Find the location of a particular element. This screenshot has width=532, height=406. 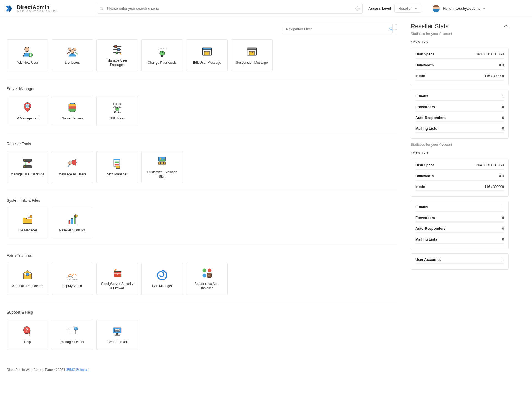

navigation-filter-input is located at coordinates (337, 29).